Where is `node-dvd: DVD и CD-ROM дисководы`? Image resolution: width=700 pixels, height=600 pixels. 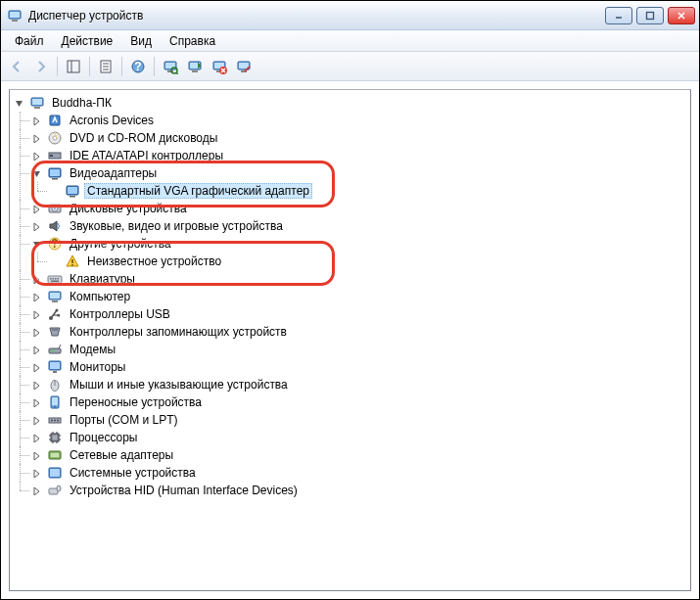
node-dvd: DVD и CD-ROM дисководы is located at coordinates (368, 138).